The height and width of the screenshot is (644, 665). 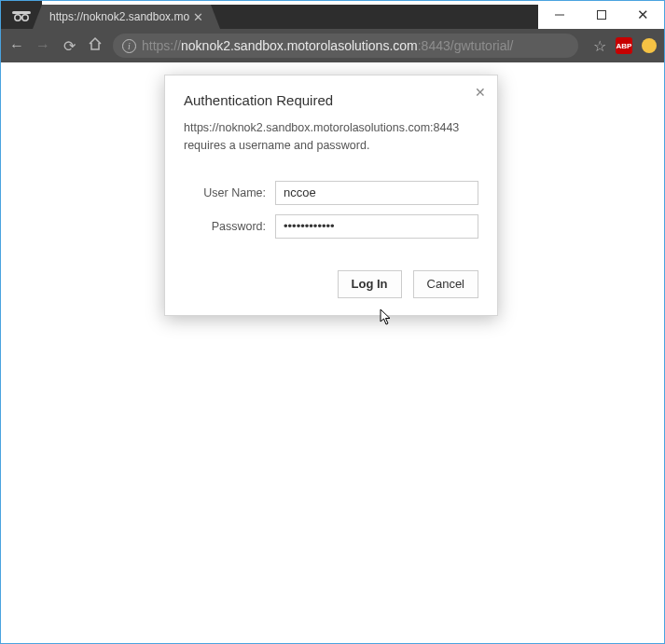 I want to click on window-minimize-button, so click(x=560, y=15).